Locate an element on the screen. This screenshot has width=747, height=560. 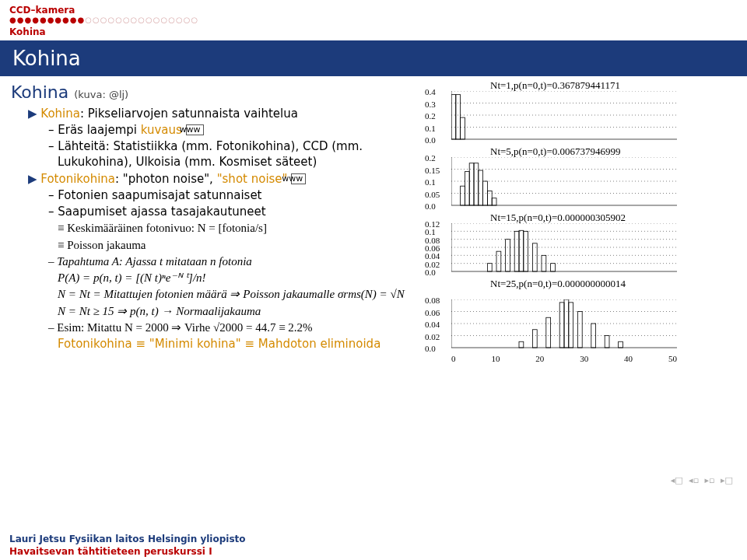
mini-chart-3: Nt=25,p(n=0,t)=0.0000000000140.00.020.04… is located at coordinates (578, 317).